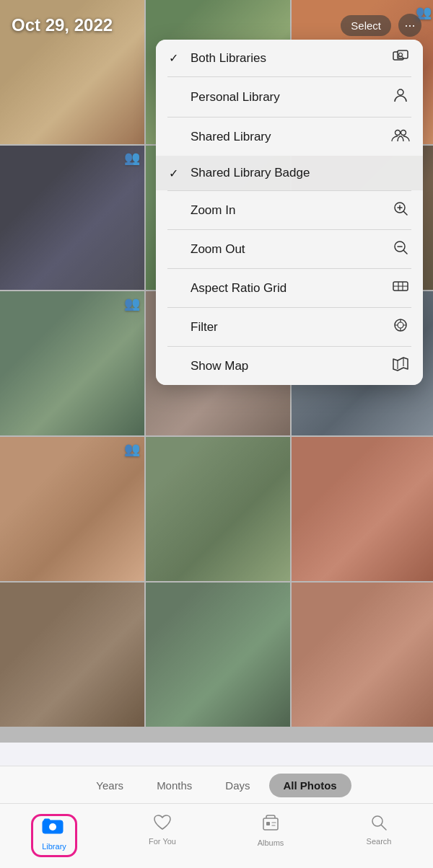 The width and height of the screenshot is (433, 868). I want to click on tab-years: Years, so click(110, 786).